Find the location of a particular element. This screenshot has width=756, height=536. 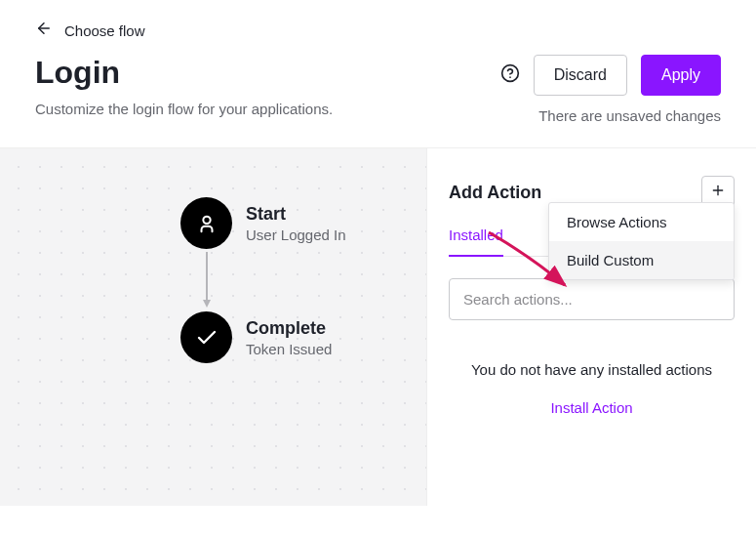

add-action-title: Add Action is located at coordinates (496, 193).